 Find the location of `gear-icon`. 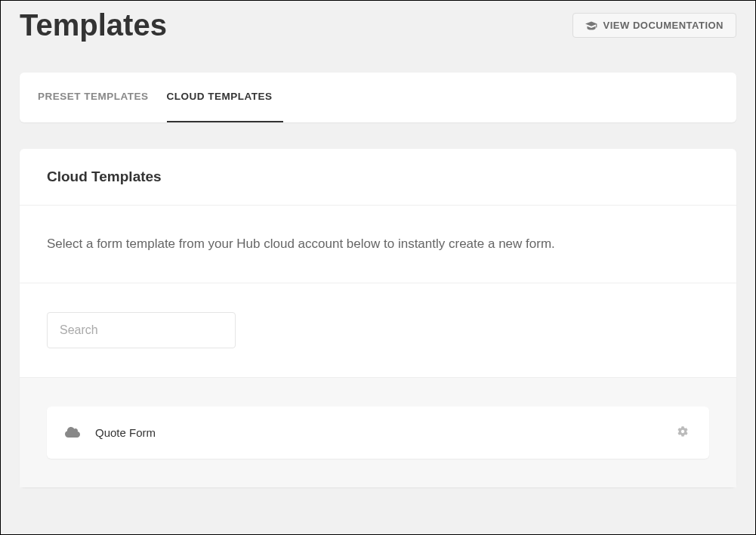

gear-icon is located at coordinates (683, 432).